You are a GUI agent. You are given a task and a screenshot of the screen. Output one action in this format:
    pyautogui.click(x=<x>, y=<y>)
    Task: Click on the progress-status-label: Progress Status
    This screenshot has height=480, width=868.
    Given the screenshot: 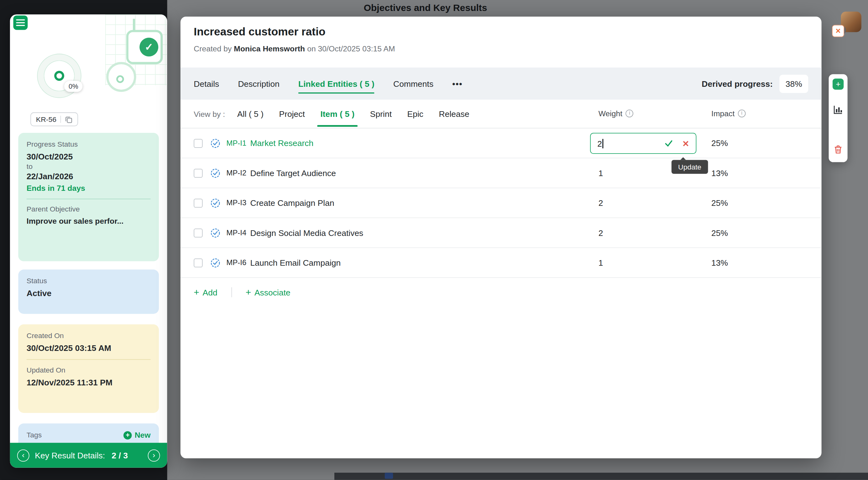 What is the action you would take?
    pyautogui.click(x=89, y=144)
    